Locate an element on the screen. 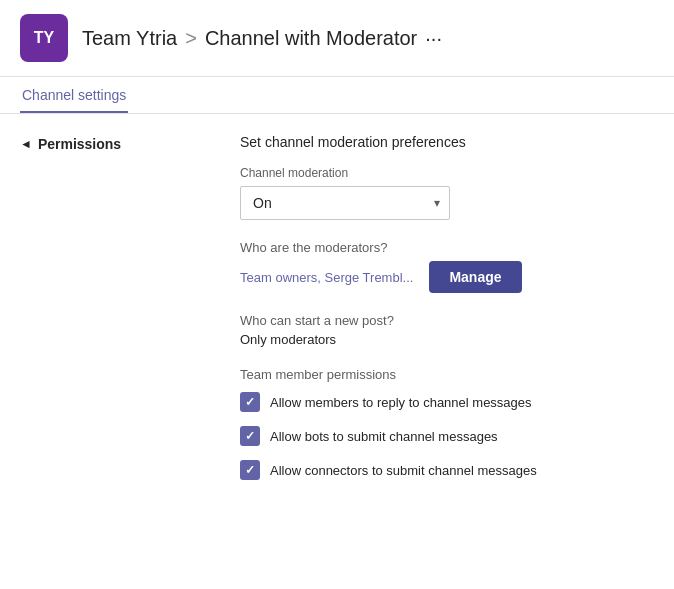 This screenshot has width=674, height=589. tabs-bar: Channel settings is located at coordinates (337, 96).